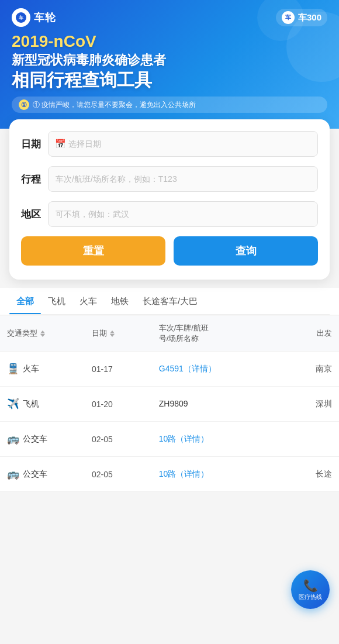  I want to click on td-depart-1: 南京, so click(305, 369).